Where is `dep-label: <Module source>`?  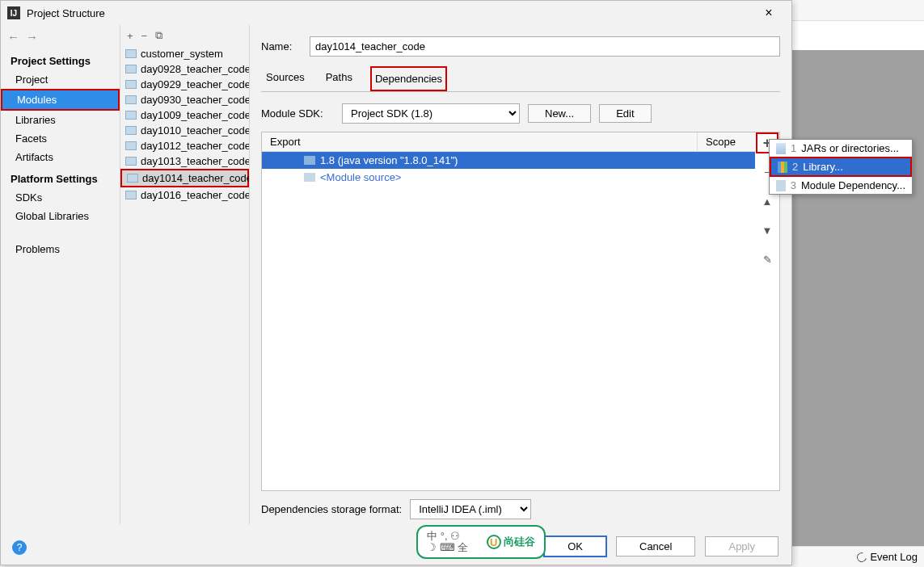
dep-label: <Module source> is located at coordinates (361, 178).